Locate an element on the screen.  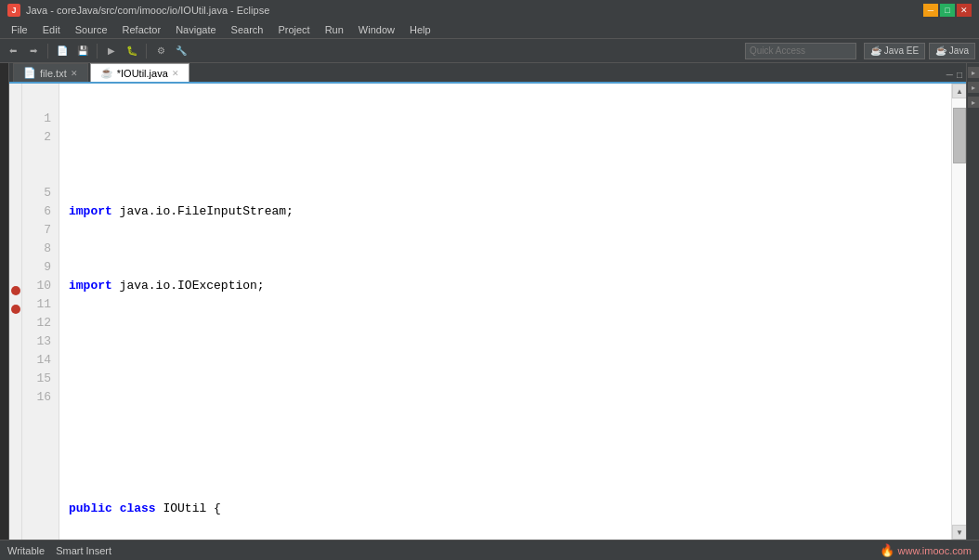
menu-bar: File Edit Source Refactor Navigate Searc… is located at coordinates (490, 30).